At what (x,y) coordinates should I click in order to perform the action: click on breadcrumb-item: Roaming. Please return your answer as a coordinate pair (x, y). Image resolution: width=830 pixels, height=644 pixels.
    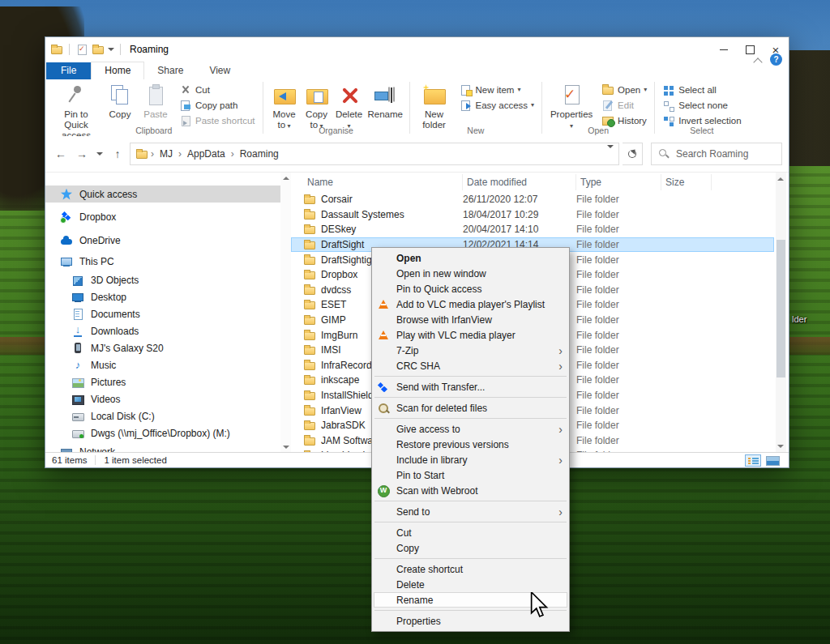
    Looking at the image, I should click on (259, 154).